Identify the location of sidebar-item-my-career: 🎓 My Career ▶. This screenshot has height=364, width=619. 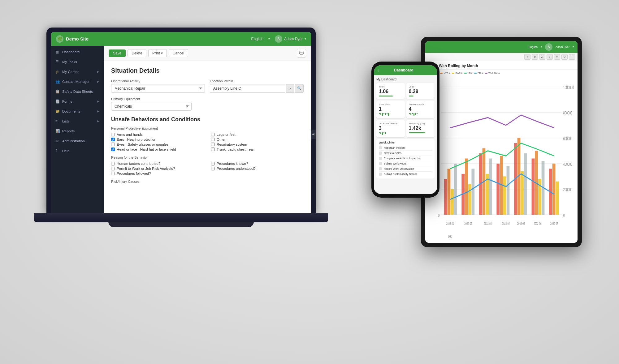
(77, 72).